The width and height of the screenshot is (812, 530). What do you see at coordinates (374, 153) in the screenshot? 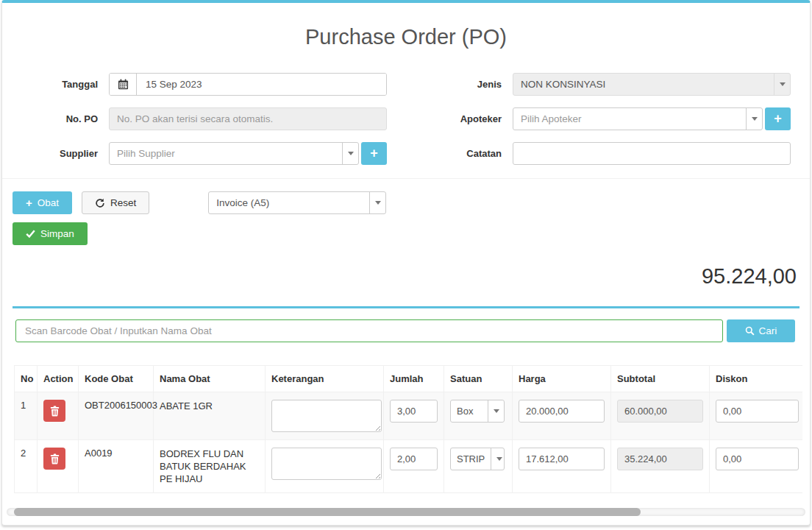
I see `add-supplier-button: +` at bounding box center [374, 153].